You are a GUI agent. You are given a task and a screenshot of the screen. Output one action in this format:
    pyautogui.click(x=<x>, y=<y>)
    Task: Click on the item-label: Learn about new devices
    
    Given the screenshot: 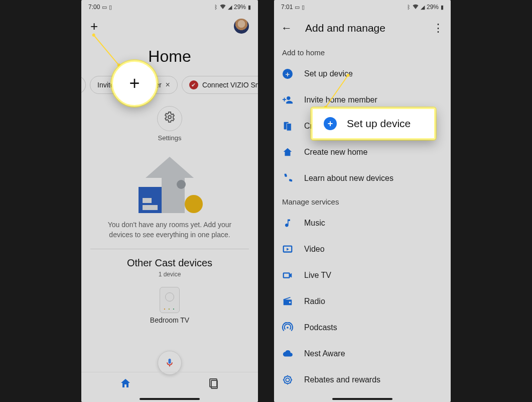 What is the action you would take?
    pyautogui.click(x=349, y=178)
    